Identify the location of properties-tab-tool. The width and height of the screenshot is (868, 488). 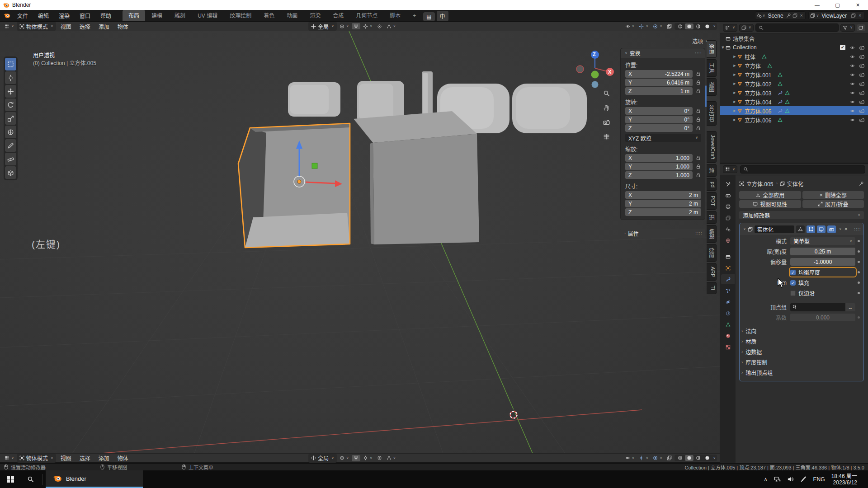
(728, 184).